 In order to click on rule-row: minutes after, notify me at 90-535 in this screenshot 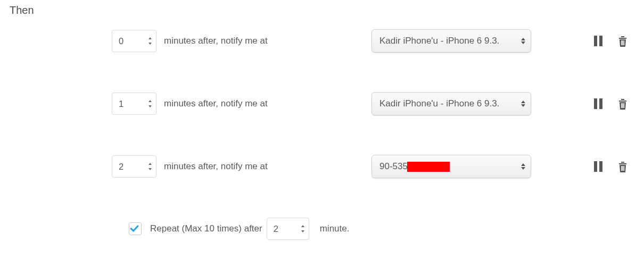, I will do `click(327, 167)`.